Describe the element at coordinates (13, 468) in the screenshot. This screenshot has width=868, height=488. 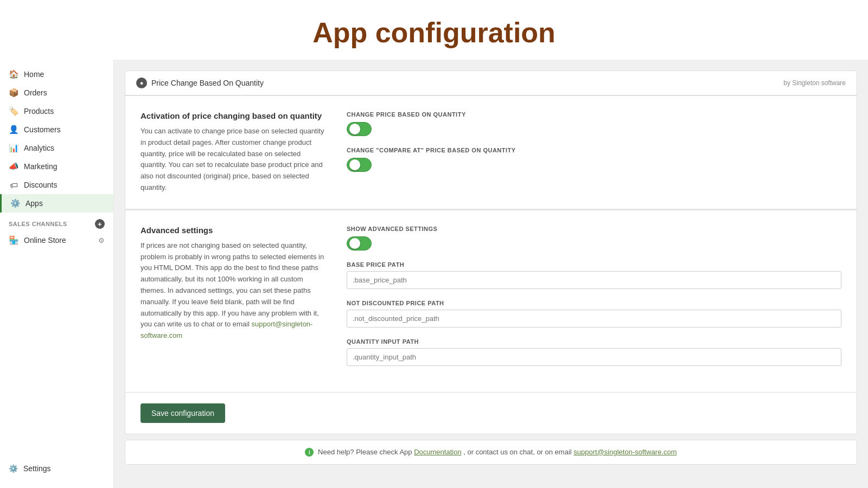
I see `settings-icon: ⚙️` at that location.